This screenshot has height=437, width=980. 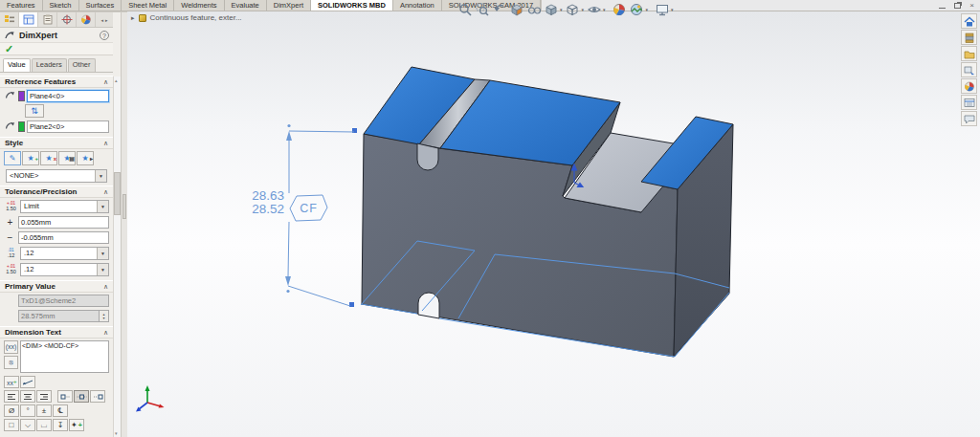 I want to click on add-parenthesis-button: (xx), so click(x=11, y=347).